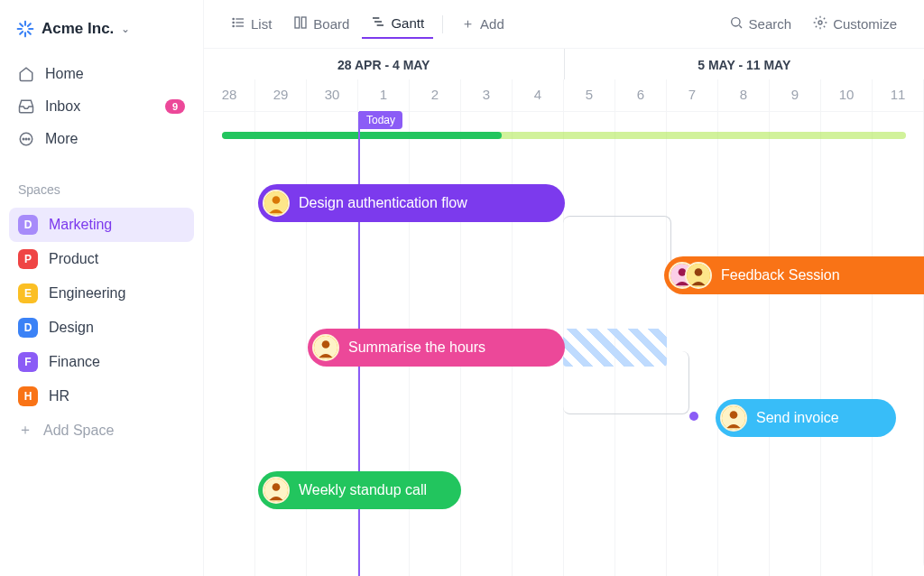 This screenshot has height=576, width=924. I want to click on chevron-down-icon: ⌄, so click(125, 29).